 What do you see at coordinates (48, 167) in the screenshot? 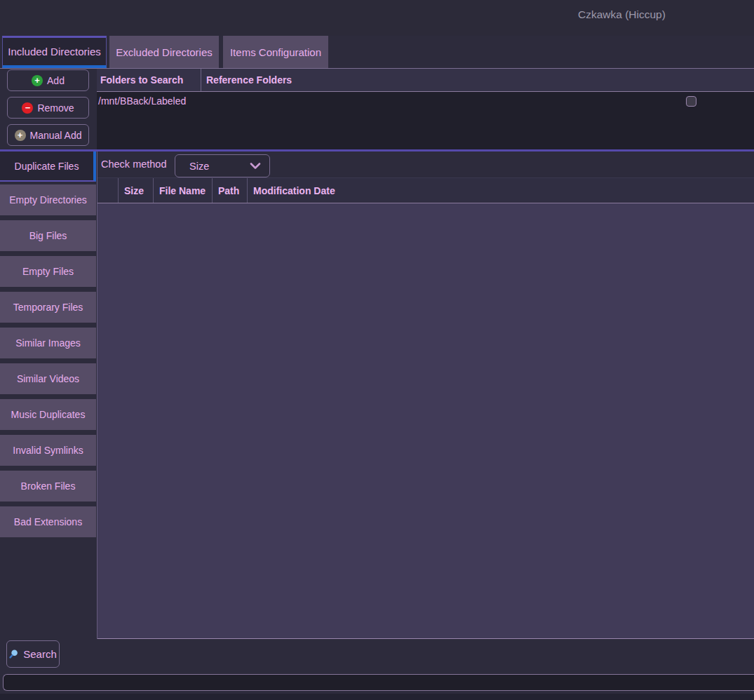
I see `sidebar-item-duplicate-files: Duplicate Files` at bounding box center [48, 167].